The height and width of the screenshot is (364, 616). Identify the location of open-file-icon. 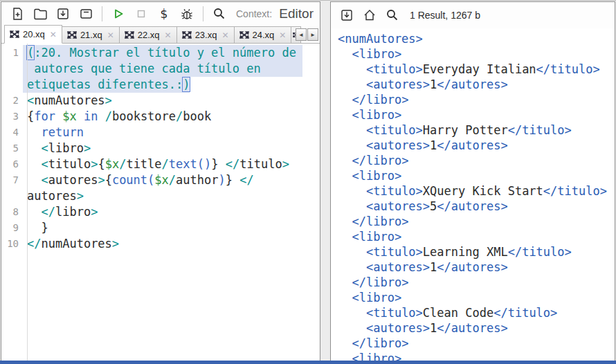
(40, 14).